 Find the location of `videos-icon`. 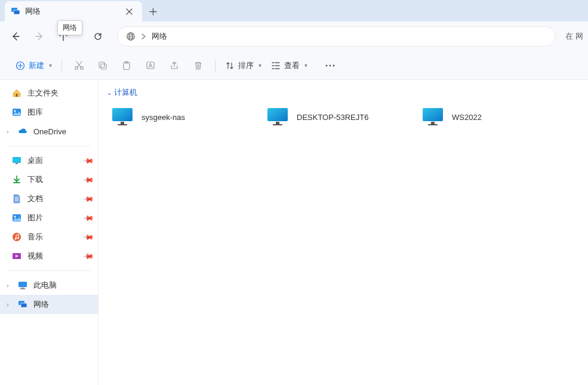

videos-icon is located at coordinates (17, 256).